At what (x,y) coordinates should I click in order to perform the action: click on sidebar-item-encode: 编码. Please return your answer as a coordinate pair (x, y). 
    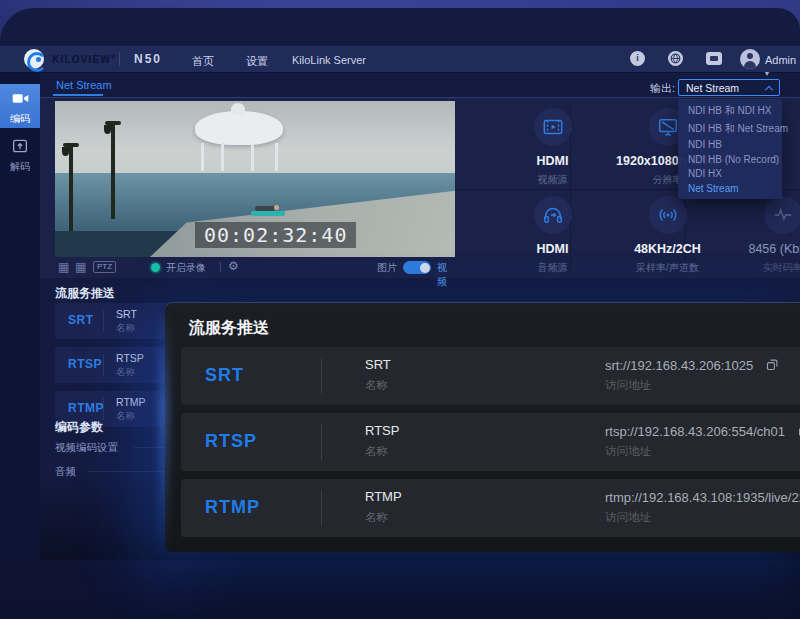
    Looking at the image, I should click on (20, 106).